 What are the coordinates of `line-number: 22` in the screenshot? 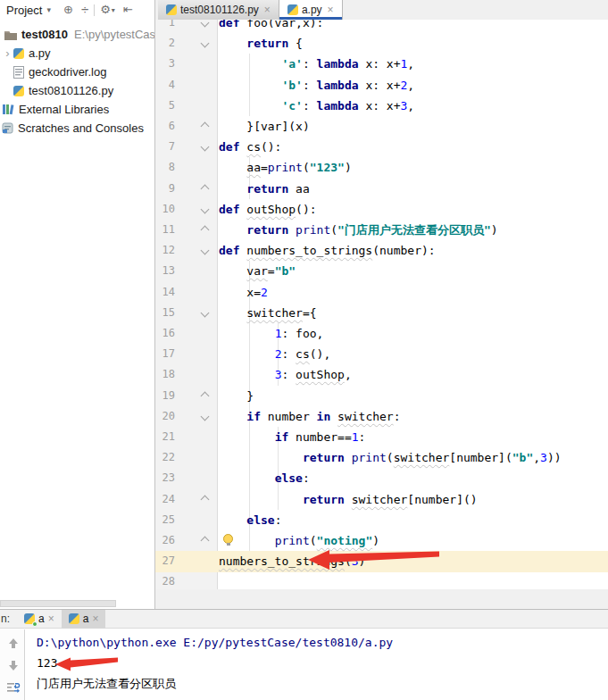 It's located at (165, 457).